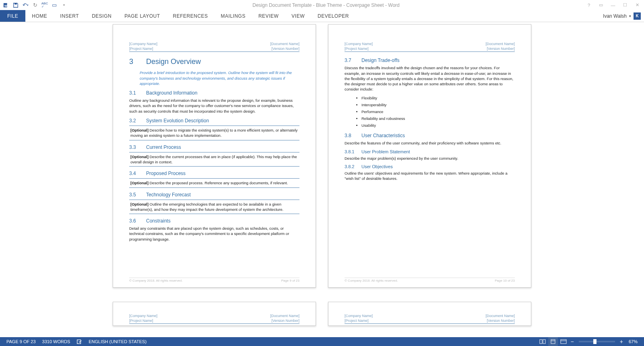 Image resolution: width=644 pixels, height=346 pixels. Describe the element at coordinates (45, 5) in the screenshot. I see `spelling-button: ABC✓` at that location.